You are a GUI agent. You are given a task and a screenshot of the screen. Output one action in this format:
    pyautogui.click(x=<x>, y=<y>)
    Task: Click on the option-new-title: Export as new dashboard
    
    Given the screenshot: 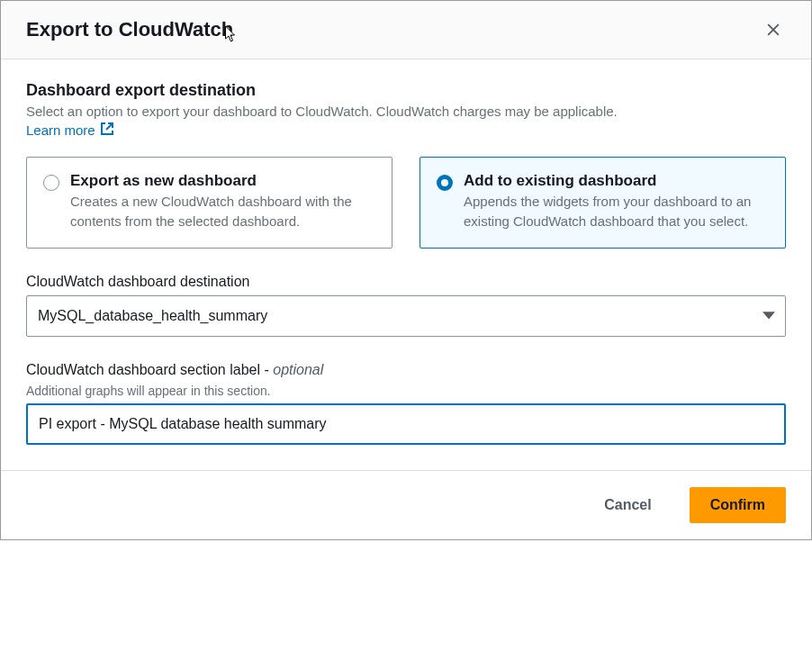 What is the action you would take?
    pyautogui.click(x=223, y=181)
    